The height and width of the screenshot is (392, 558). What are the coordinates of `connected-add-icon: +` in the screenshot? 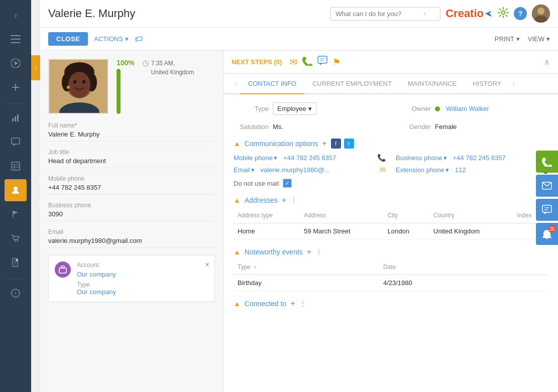 It's located at (292, 304).